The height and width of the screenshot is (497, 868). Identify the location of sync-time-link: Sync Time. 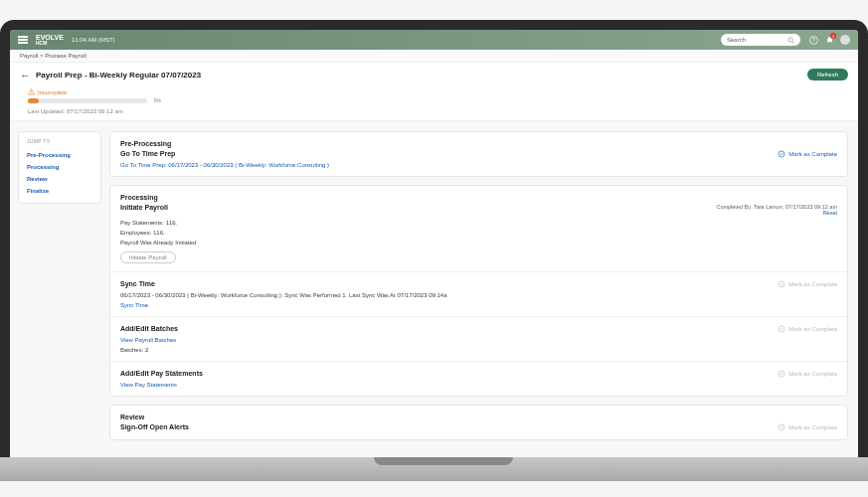
(479, 305).